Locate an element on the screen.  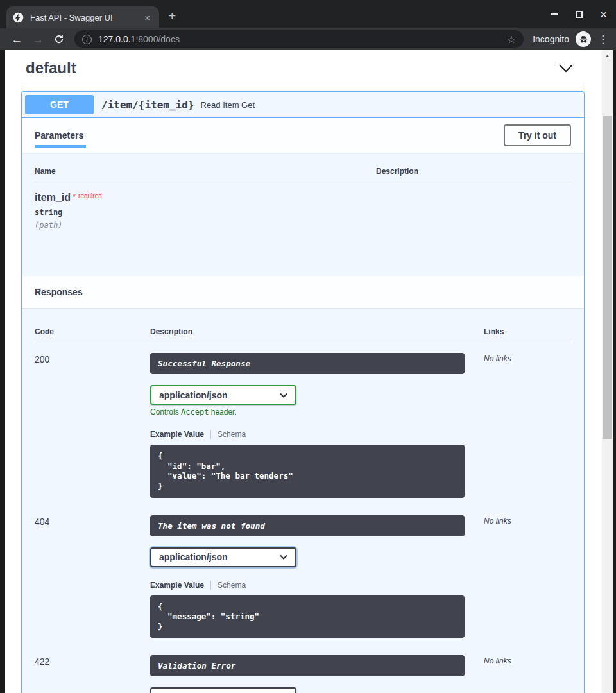
parameter-description-cell is located at coordinates (474, 210).